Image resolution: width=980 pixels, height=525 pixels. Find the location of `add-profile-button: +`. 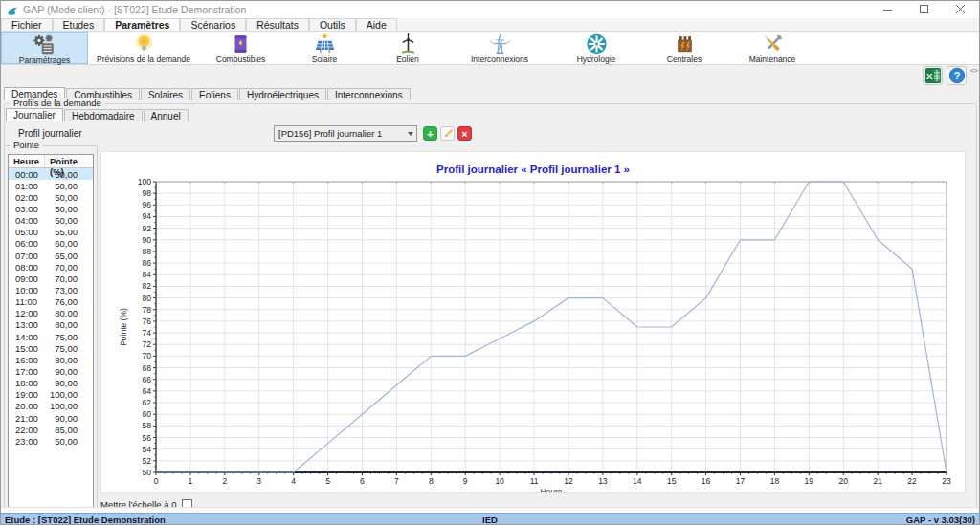

add-profile-button: + is located at coordinates (431, 134).